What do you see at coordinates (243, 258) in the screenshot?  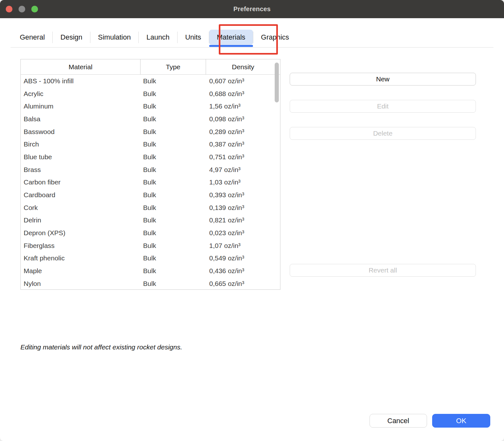 I see `cell-density: 0,549 oz/in³` at bounding box center [243, 258].